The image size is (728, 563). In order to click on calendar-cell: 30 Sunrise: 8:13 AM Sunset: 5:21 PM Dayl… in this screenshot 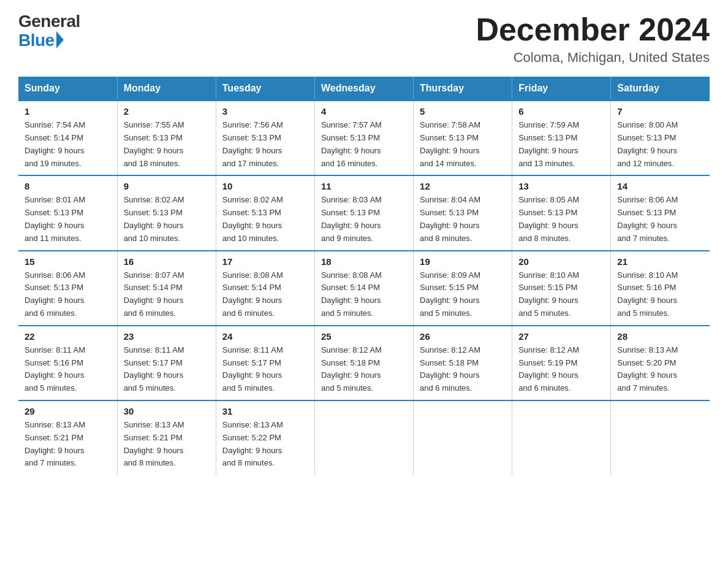, I will do `click(167, 438)`.